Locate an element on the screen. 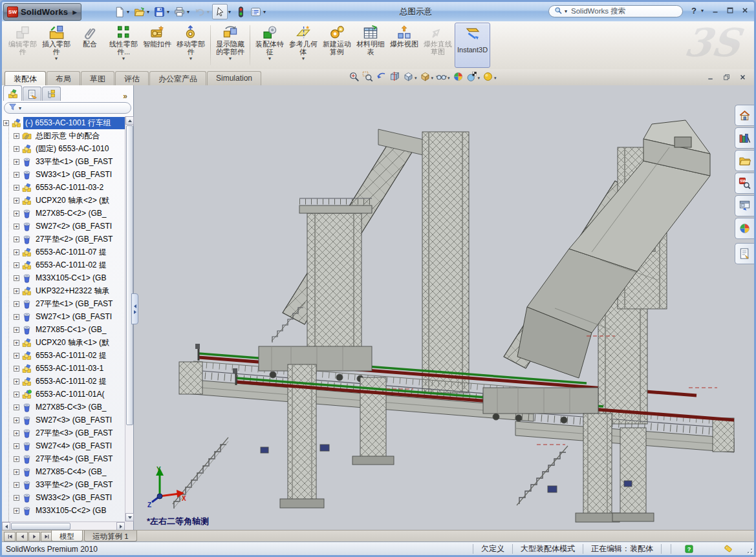 Image resolution: width=756 pixels, height=557 pixels. qat-save-button is located at coordinates (159, 12).